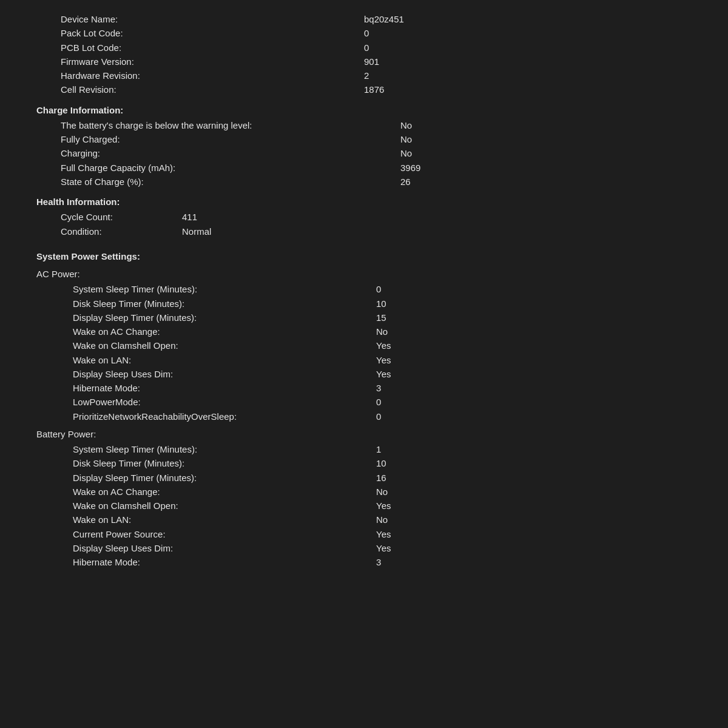  What do you see at coordinates (376, 182) in the screenshot?
I see `state-of-charge-row: State of Charge (%): 26` at bounding box center [376, 182].